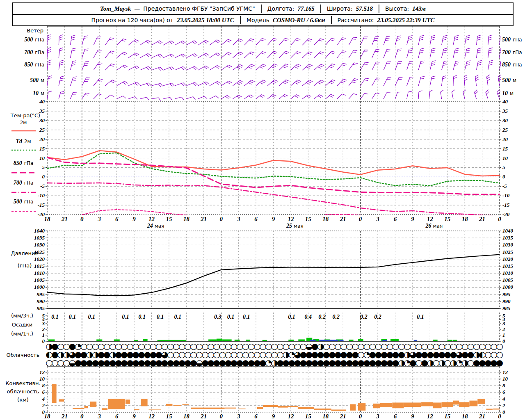  I want to click on temp-panel-title: Тем-ра(°C), so click(25, 116).